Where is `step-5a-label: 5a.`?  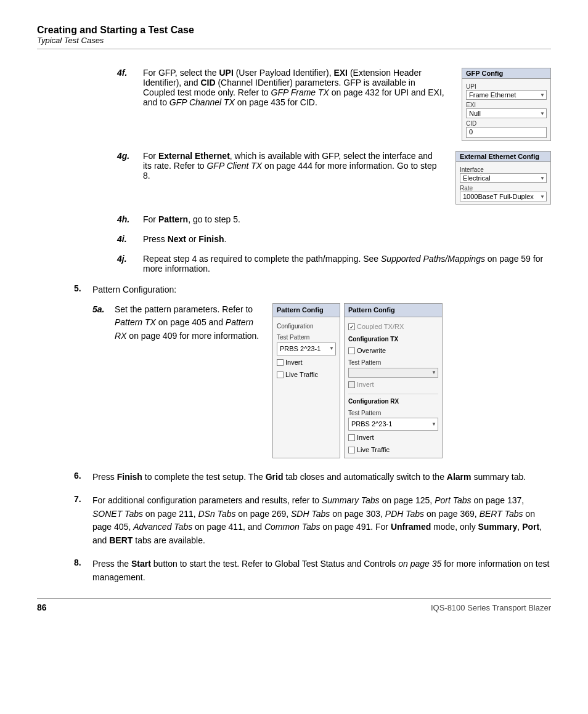
step-5a-label: 5a. is located at coordinates (104, 310).